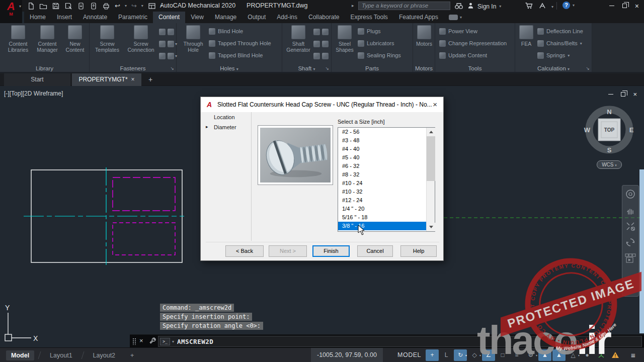  Describe the element at coordinates (298, 39) in the screenshot. I see `shaft-generator-button: Shaft Generator` at that location.